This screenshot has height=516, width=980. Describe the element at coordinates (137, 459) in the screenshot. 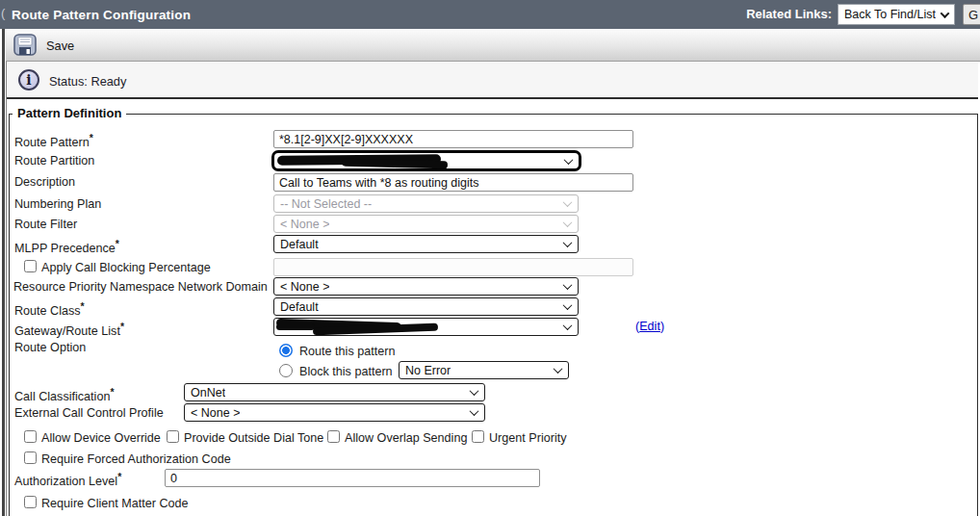

I see `require-forced-authorization-code-label: Require Forced Authorization Code` at that location.